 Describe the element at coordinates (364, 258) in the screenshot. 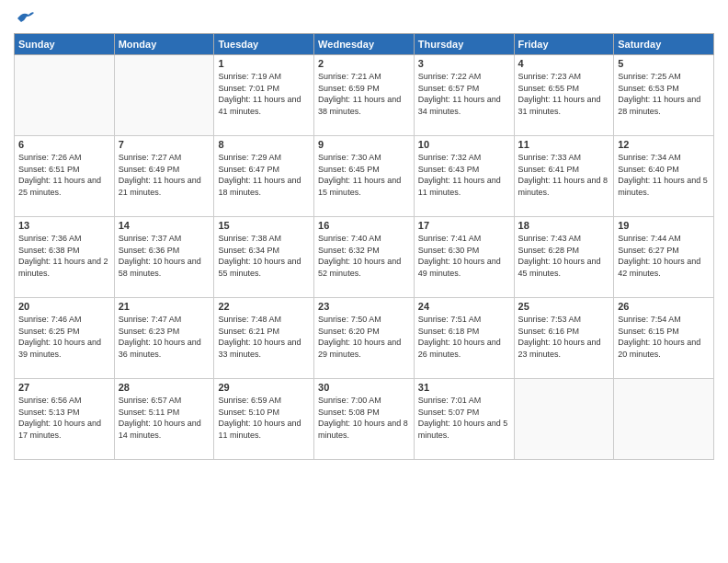

I see `calendar-week-row: 13Sunrise: 7:36 AMSunset: 6:38 PMDayligh…` at that location.